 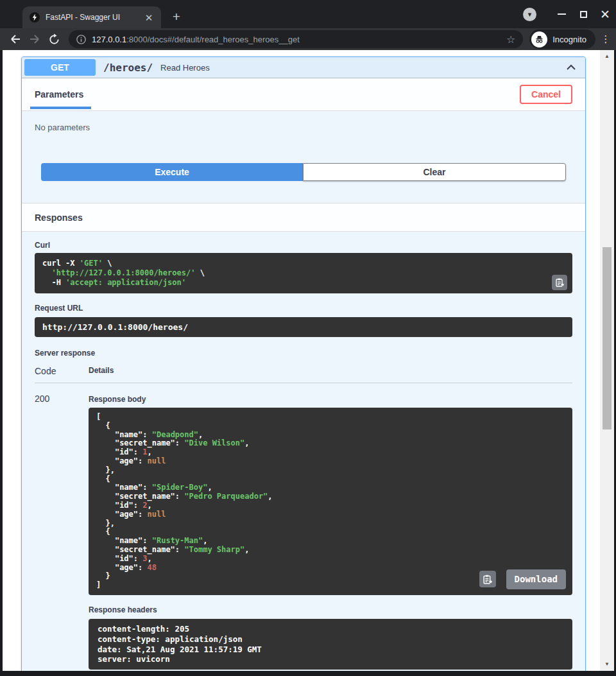 What do you see at coordinates (330, 645) in the screenshot?
I see `response-headers-code: content-length: 205 content-type: applic…` at bounding box center [330, 645].